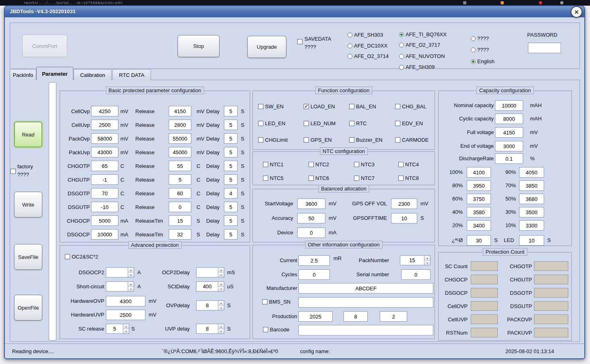 The height and width of the screenshot is (364, 590). Describe the element at coordinates (45, 46) in the screenshot. I see `commport-button: CommPort` at that location.